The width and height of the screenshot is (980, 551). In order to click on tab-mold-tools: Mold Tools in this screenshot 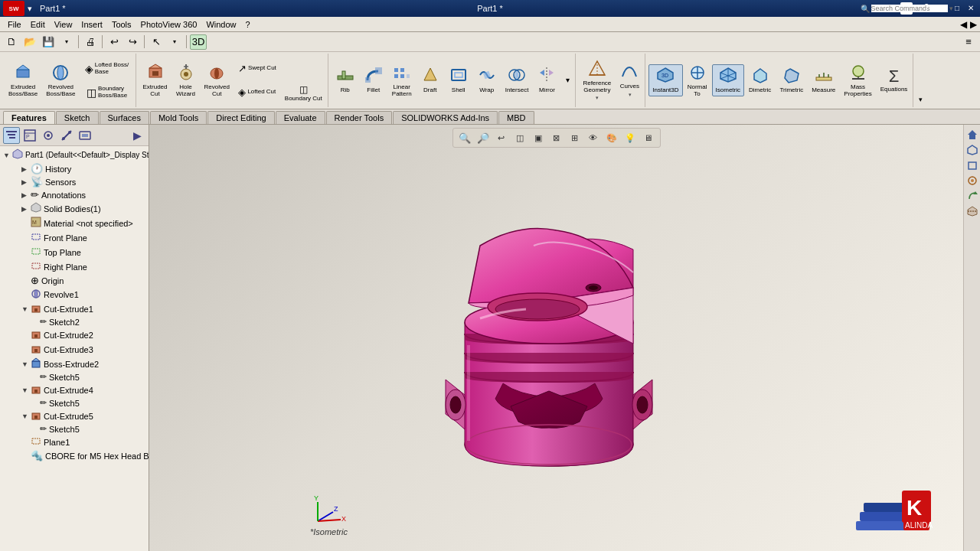, I will do `click(178, 118)`.